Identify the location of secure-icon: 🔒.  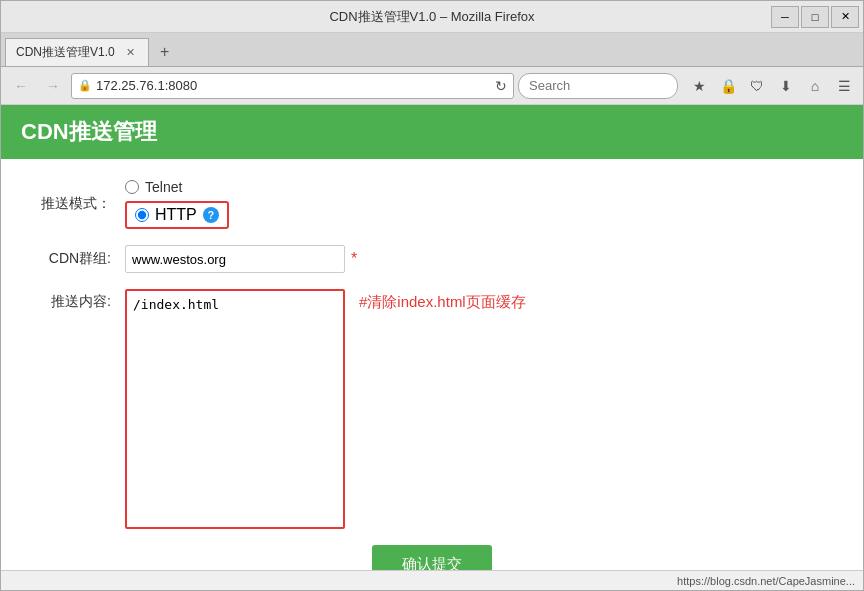
(85, 86).